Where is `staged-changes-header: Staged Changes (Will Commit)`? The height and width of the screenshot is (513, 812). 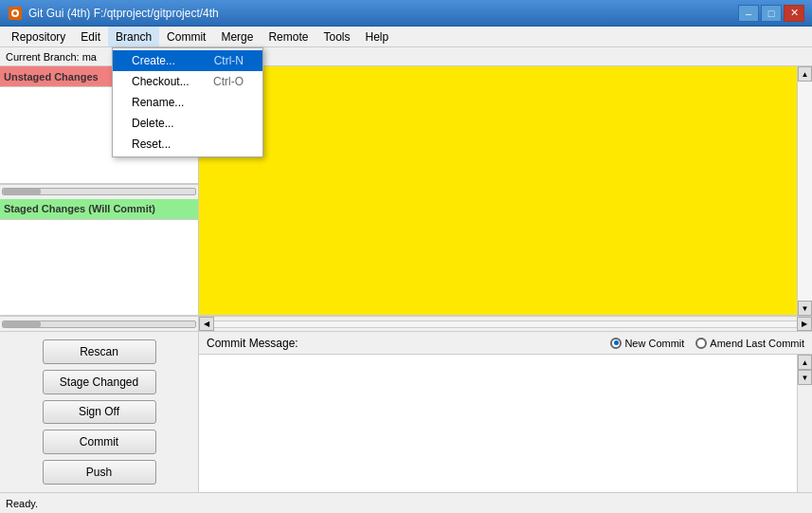 staged-changes-header: Staged Changes (Will Commit) is located at coordinates (99, 210).